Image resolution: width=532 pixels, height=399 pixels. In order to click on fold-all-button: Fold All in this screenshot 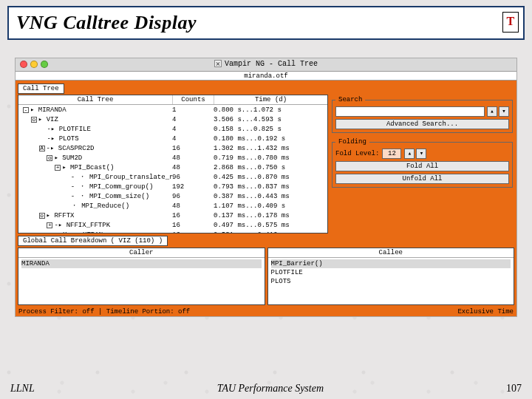, I will do `click(423, 166)`.